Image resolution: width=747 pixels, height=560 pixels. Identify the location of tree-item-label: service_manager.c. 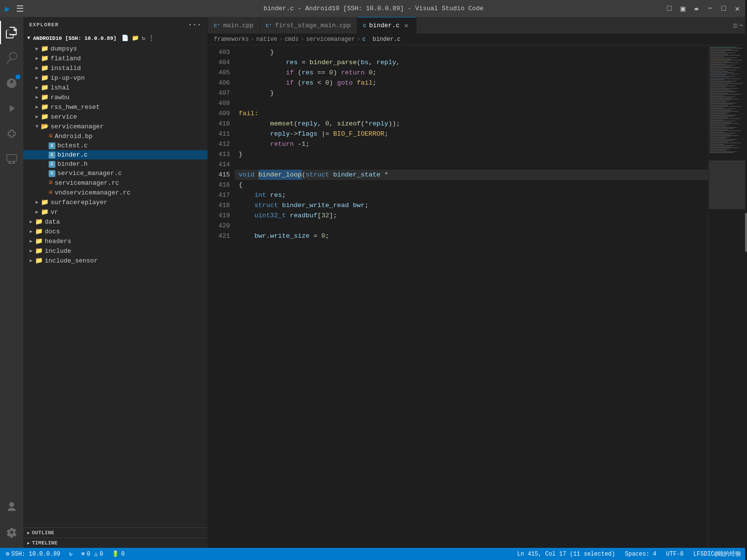
(89, 173).